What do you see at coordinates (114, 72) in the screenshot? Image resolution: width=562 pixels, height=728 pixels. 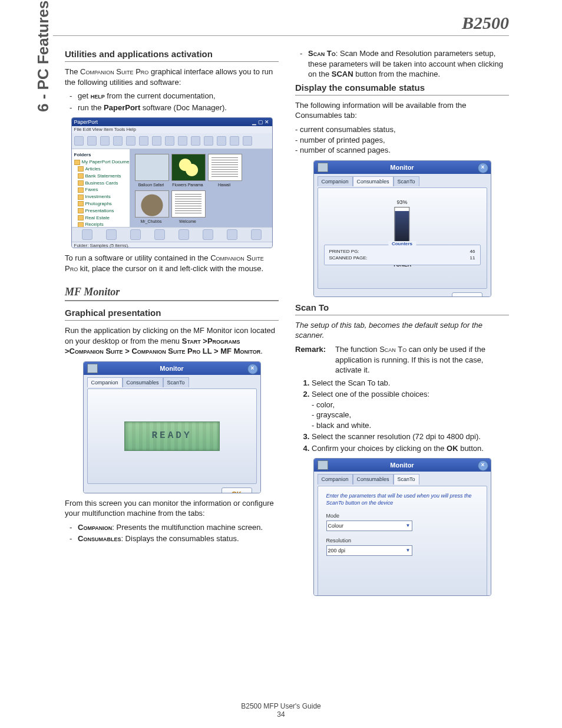 I see `text-smallcaps: Companion Suite Pro` at bounding box center [114, 72].